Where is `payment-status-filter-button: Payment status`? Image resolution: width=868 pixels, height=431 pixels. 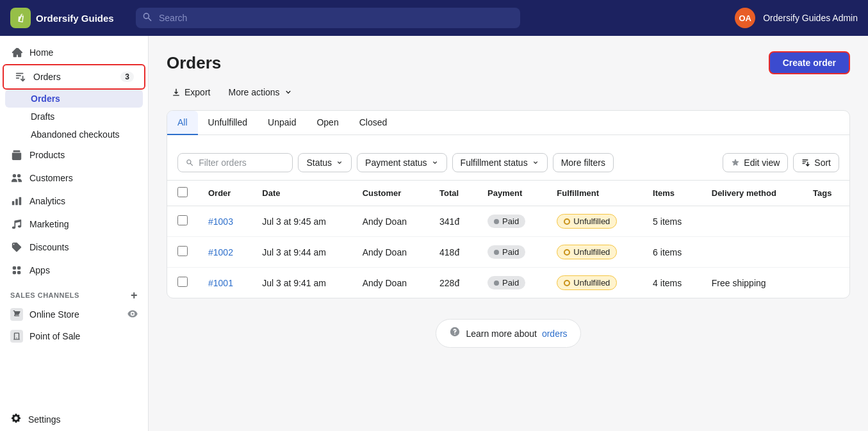
payment-status-filter-button: Payment status is located at coordinates (402, 163).